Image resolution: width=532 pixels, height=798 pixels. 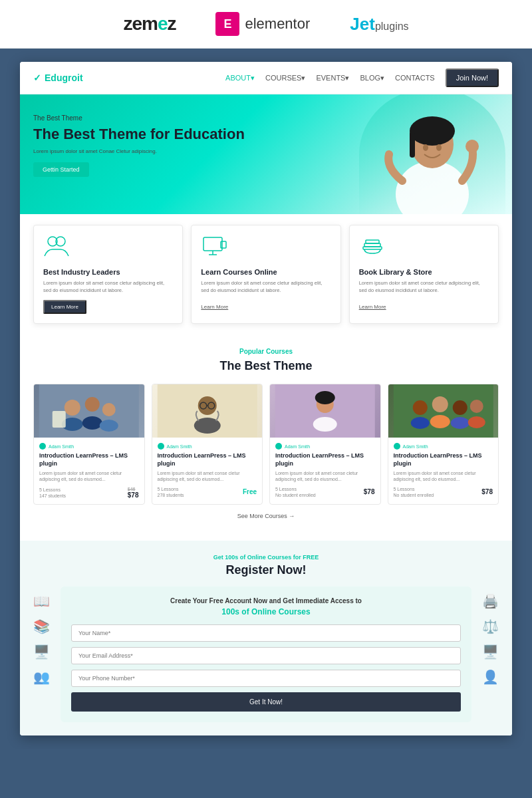 I want to click on course-price-3: $78, so click(x=487, y=492).